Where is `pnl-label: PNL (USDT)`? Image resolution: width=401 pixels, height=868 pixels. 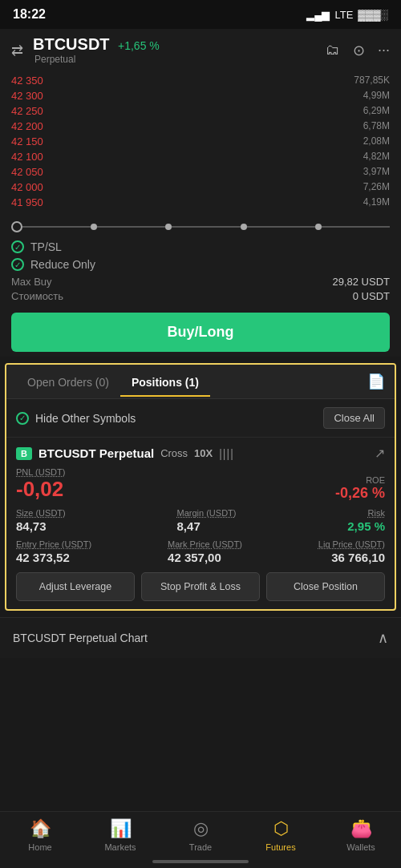
pnl-label: PNL (USDT) is located at coordinates (40, 472).